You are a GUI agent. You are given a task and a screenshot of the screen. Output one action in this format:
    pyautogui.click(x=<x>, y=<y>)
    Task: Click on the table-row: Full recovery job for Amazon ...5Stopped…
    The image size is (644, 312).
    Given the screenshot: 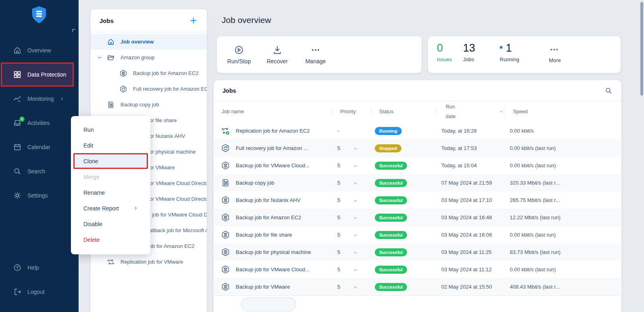 What is the action you would take?
    pyautogui.click(x=418, y=148)
    